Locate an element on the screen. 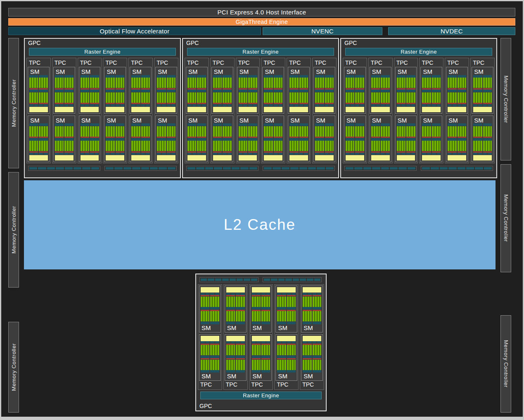 The height and width of the screenshot is (420, 524). memory-controller-label: Memory Controller is located at coordinates (506, 218).